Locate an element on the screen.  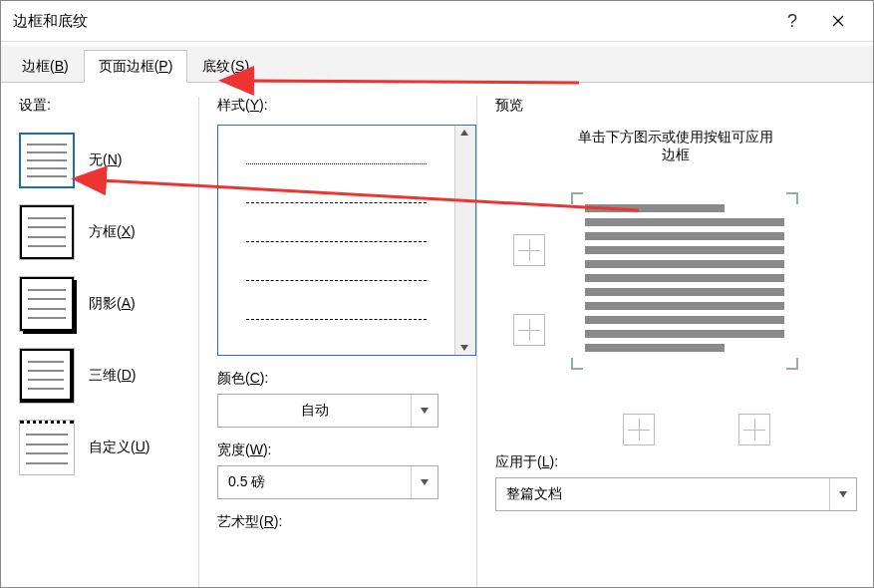
setting-shadow-label: 阴影(A) is located at coordinates (112, 304).